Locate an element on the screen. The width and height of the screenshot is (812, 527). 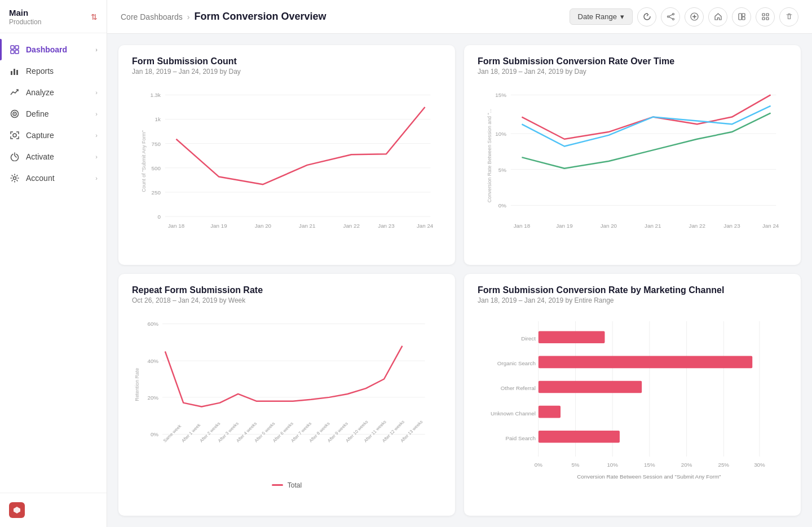
chart3-legend: Total is located at coordinates (286, 485).